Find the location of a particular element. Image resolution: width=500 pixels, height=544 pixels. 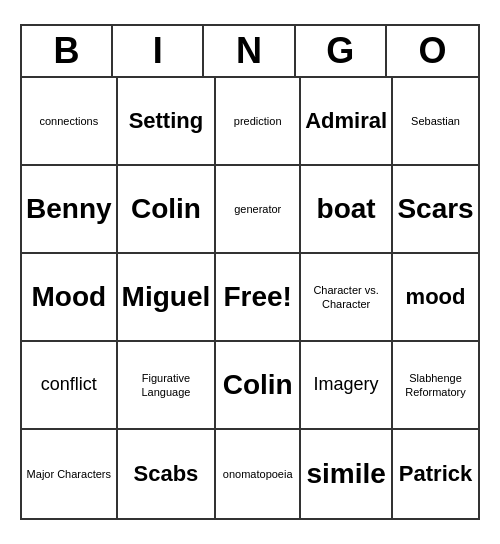

bingo-cell: Imagery is located at coordinates (347, 386).